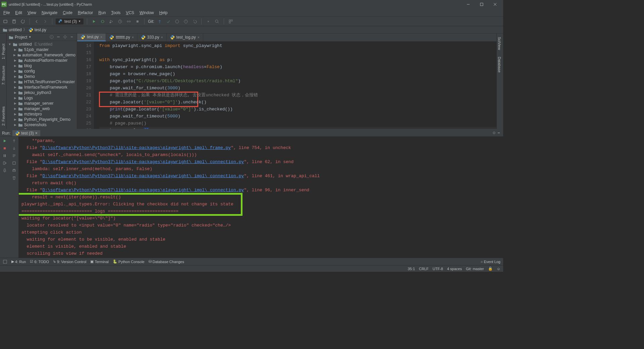  I want to click on minimize-button, so click(468, 4).